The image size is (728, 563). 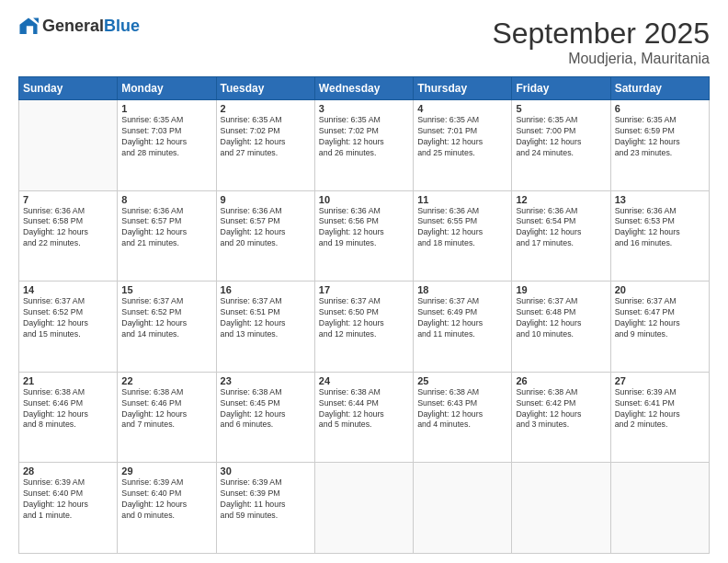 I want to click on day-detail: Sunrise: 6:36 AM Sunset: 6:53 PM Dayligh…, so click(x=660, y=228).